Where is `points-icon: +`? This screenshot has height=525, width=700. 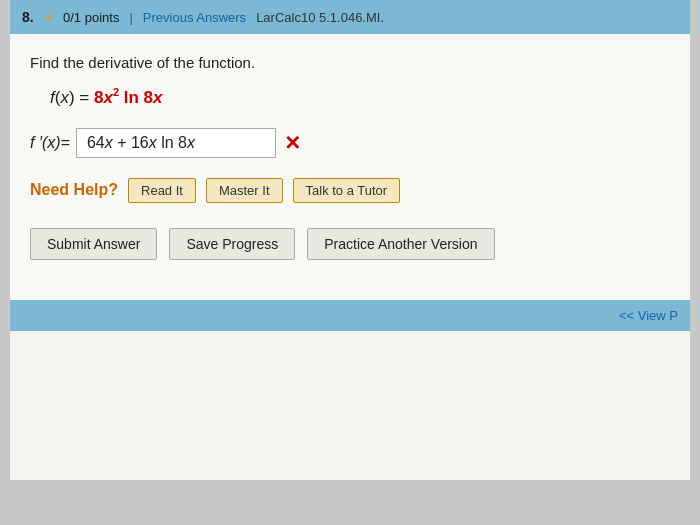
points-icon: + is located at coordinates (48, 17).